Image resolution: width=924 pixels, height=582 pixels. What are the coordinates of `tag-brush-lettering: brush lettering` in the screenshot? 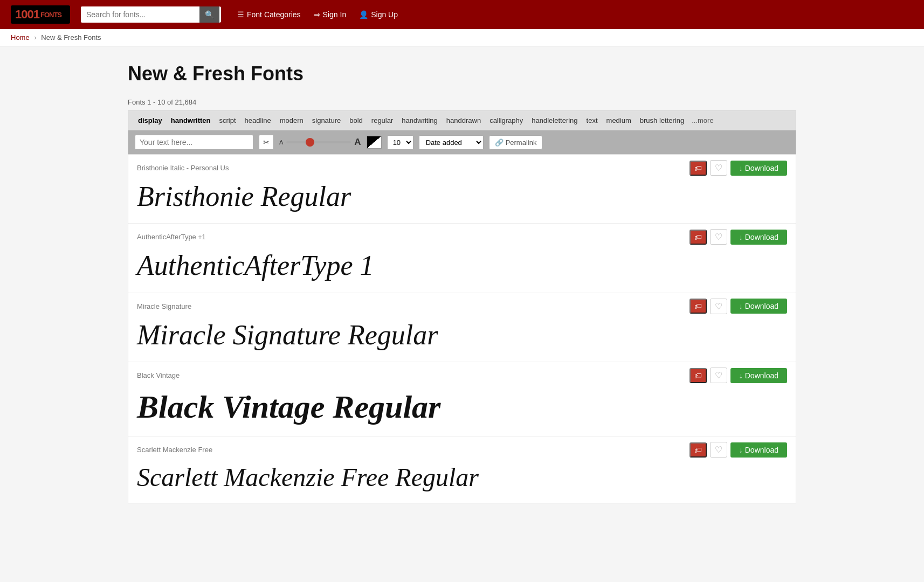 It's located at (662, 121).